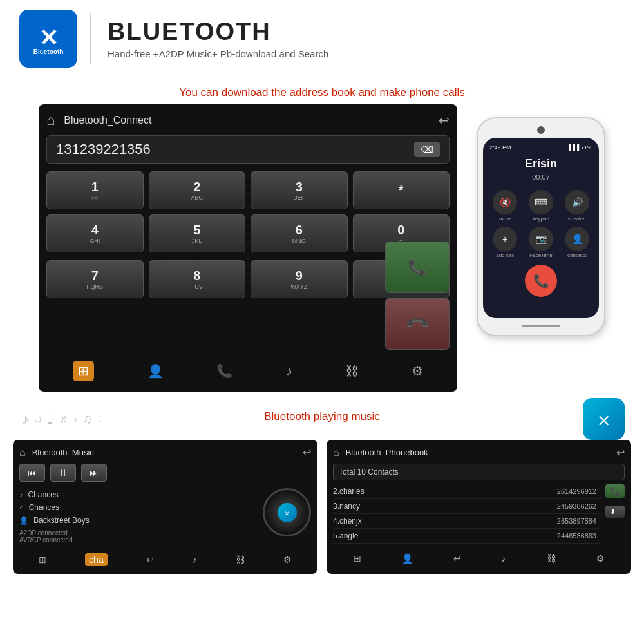  I want to click on phone-input-row: 131239221356 ⌫, so click(248, 149).